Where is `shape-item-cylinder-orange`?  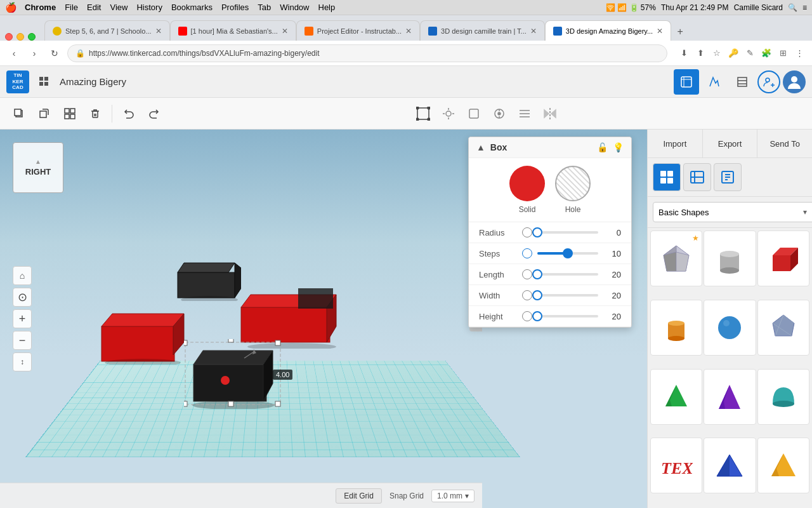
shape-item-cylinder-orange is located at coordinates (676, 328).